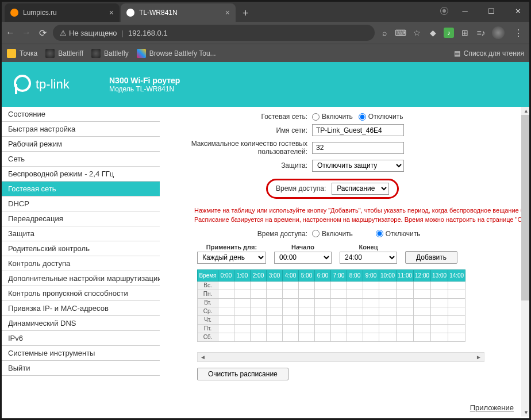  Describe the element at coordinates (214, 33) in the screenshot. I see `url-input: ⚠ Не защищено | 192.168.0.1` at that location.